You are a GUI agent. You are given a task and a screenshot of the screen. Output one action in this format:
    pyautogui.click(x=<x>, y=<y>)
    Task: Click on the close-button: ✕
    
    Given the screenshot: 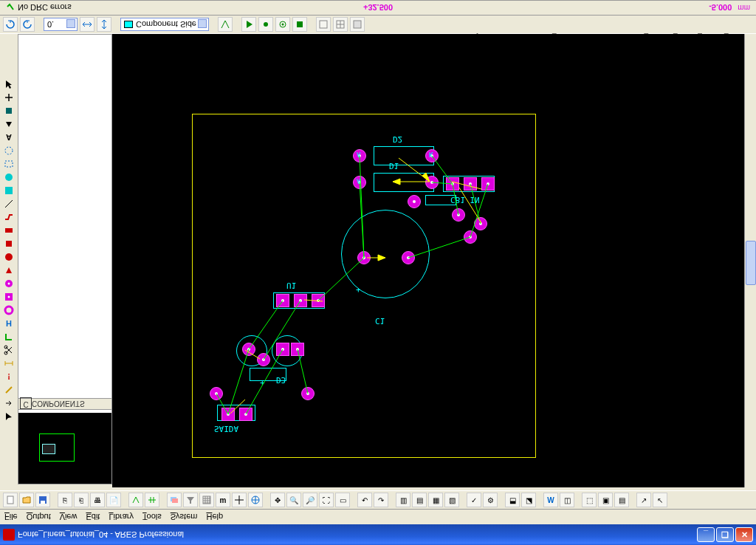 What is the action you would take?
    pyautogui.click(x=744, y=535)
    